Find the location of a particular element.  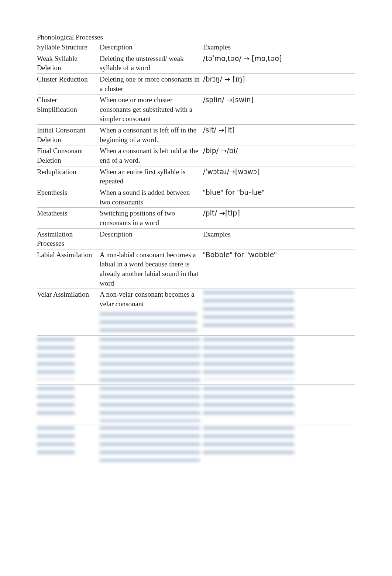

example-cell: /ˈwɔtəɹ/→[wɔwɔ] is located at coordinates (279, 176).